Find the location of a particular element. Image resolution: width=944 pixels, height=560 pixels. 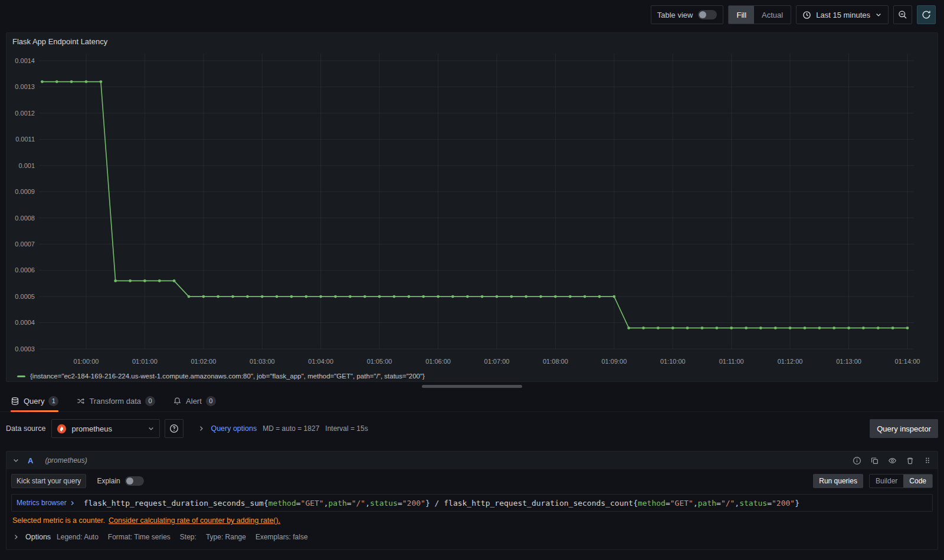

legend-series-label: {instance="ec2-184-169-216-224.us-west-1… is located at coordinates (228, 376).